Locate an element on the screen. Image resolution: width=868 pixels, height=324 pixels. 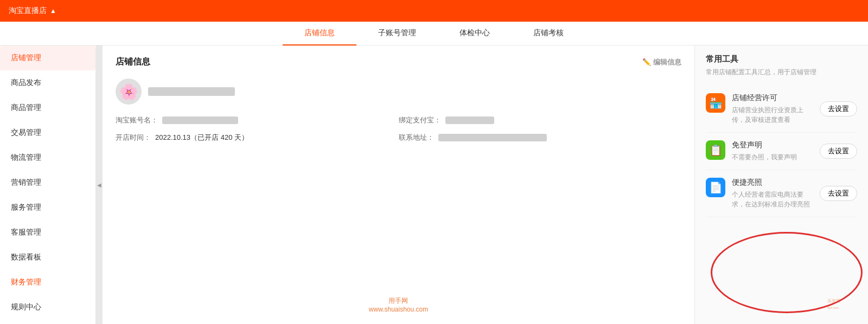
section-title-row: 店铺信息 ✏️ 编辑信息 is located at coordinates (398, 62).